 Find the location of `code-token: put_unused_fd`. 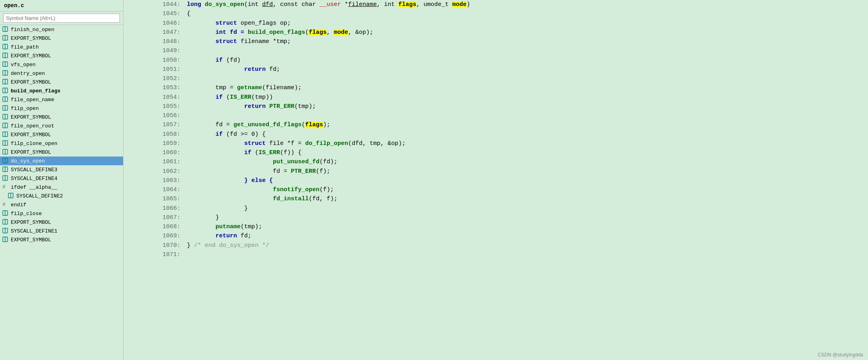

code-token: put_unused_fd is located at coordinates (296, 162).